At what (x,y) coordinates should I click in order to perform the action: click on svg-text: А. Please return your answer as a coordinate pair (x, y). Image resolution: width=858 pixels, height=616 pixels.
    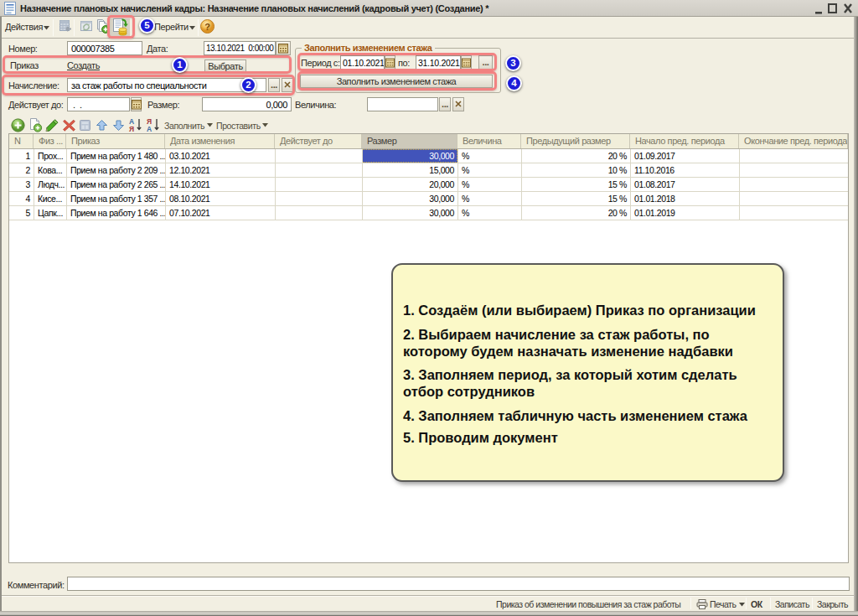
    Looking at the image, I should click on (149, 129).